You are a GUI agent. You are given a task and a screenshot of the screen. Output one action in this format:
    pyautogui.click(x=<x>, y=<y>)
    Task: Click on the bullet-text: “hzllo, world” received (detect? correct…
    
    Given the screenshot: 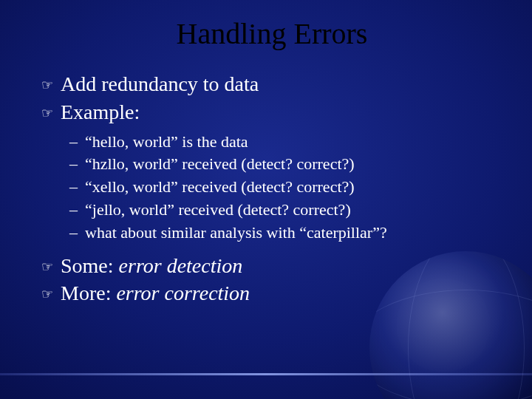 What is the action you would take?
    pyautogui.click(x=220, y=164)
    